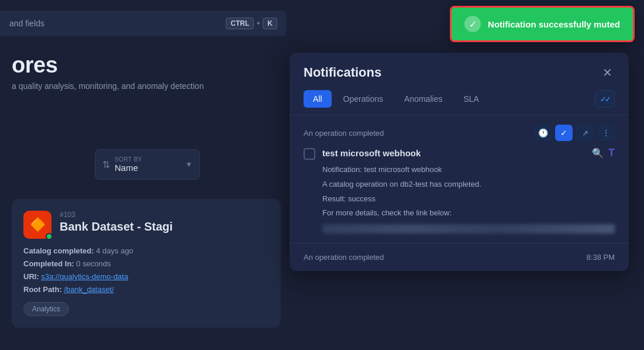 This screenshot has height=350, width=644. Describe the element at coordinates (146, 270) in the screenshot. I see `card-meta: Catalog completed: 4 days ago Completed …` at that location.